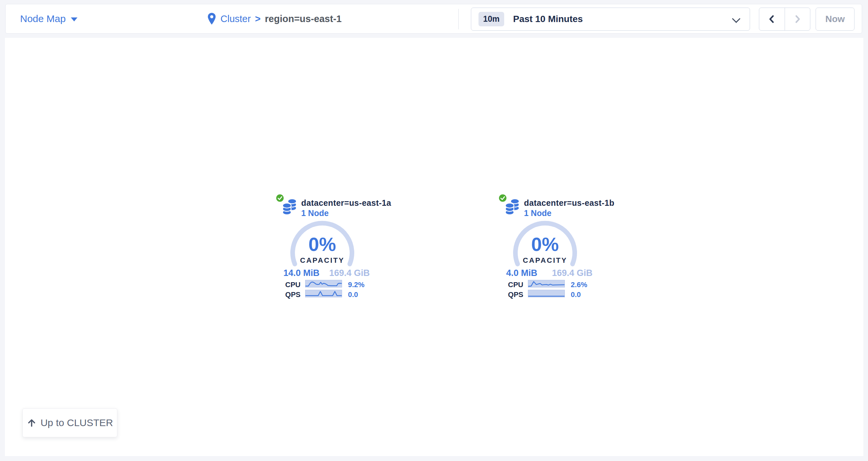  I want to click on cpu-value: 9.2%, so click(356, 285).